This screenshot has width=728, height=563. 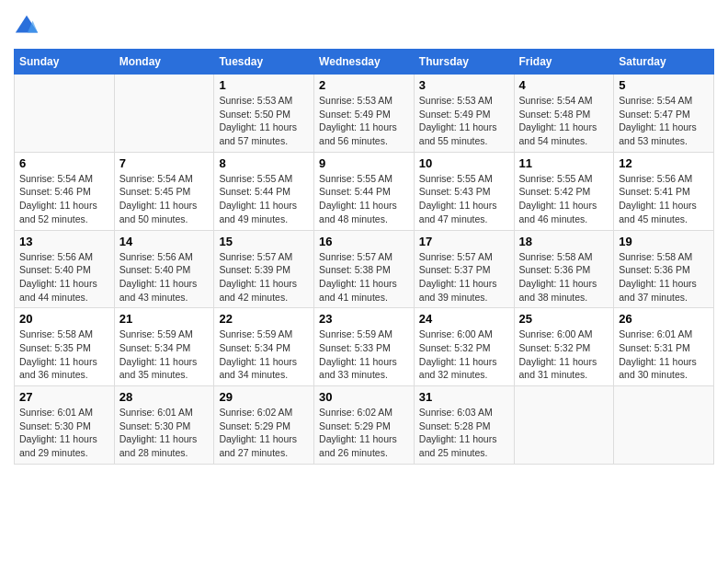 What do you see at coordinates (564, 269) in the screenshot?
I see `calendar-cell: 18Sunrise: 5:58 AM Sunset: 5:36 PM Dayli…` at bounding box center [564, 269].